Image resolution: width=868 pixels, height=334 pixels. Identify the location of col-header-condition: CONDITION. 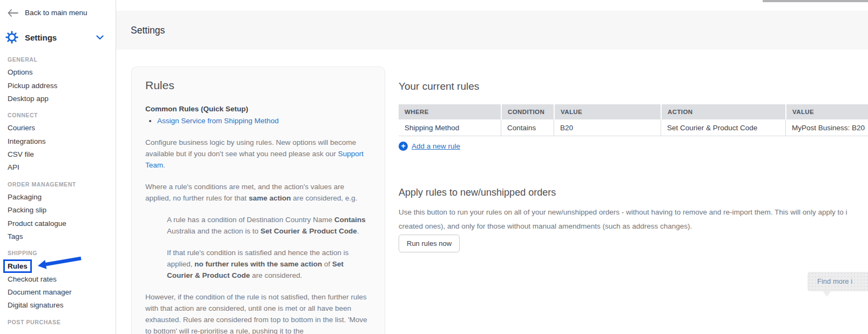
(527, 112).